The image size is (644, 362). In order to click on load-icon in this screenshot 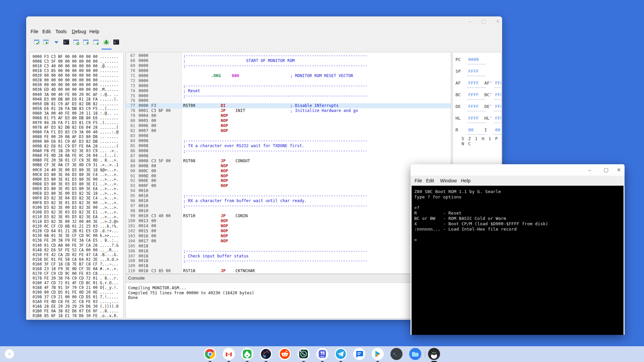, I will do `click(86, 42)`.